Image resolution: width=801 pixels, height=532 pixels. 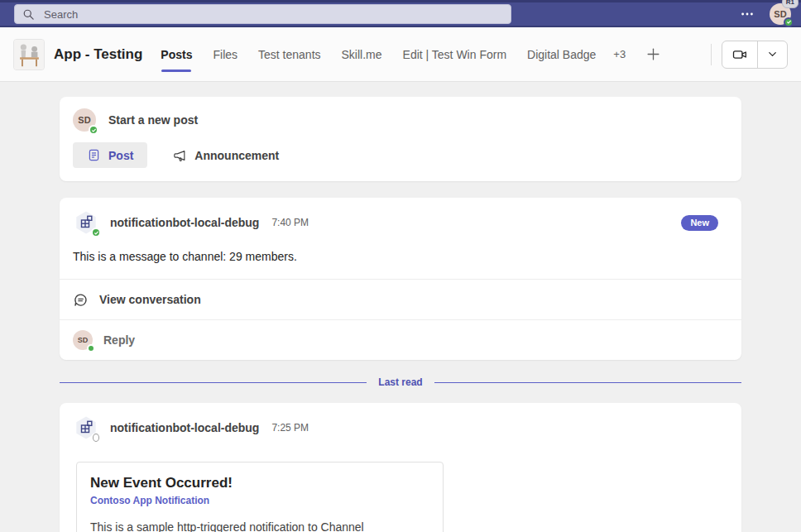 What do you see at coordinates (151, 300) in the screenshot?
I see `view-conversation-label: View conversation` at bounding box center [151, 300].